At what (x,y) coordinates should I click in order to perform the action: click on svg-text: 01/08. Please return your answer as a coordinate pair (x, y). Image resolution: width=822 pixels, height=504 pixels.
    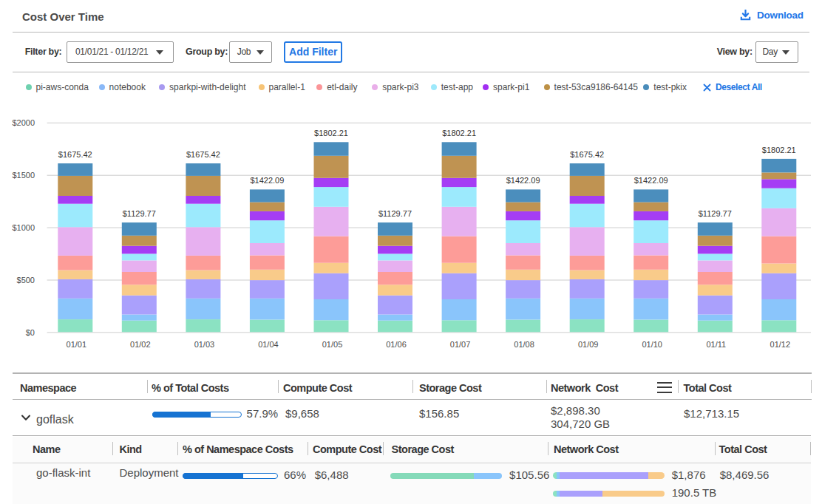
    Looking at the image, I should click on (524, 344).